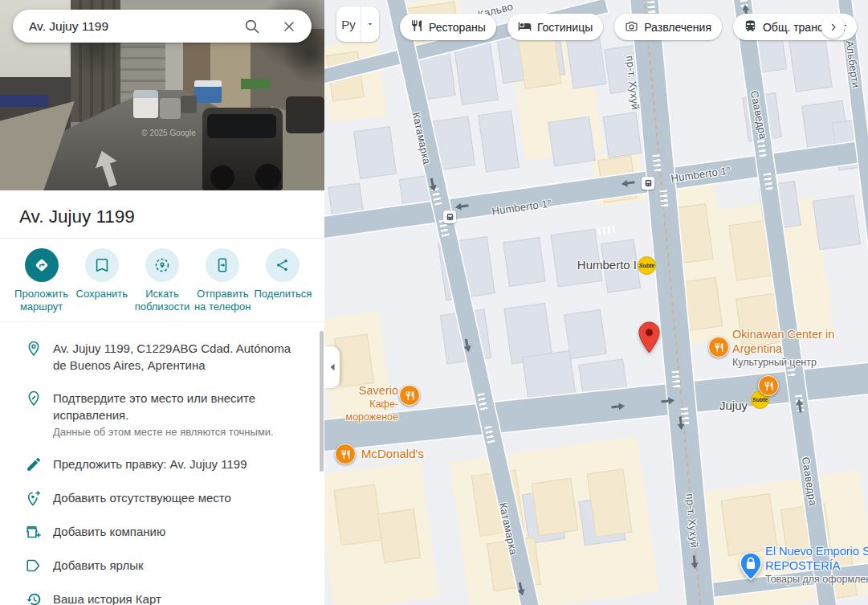  I want to click on poi-shopping-pin, so click(751, 568).